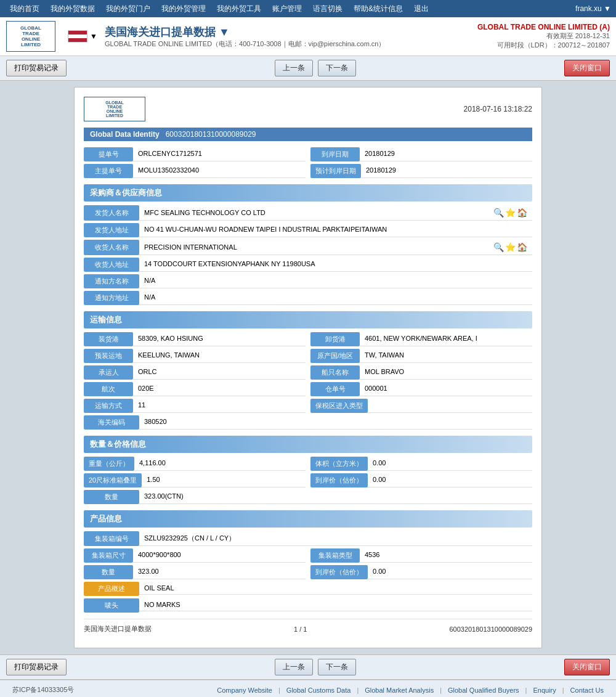  Describe the element at coordinates (336, 588) in the screenshot. I see `product-desc-value: OIL SEAL` at that location.